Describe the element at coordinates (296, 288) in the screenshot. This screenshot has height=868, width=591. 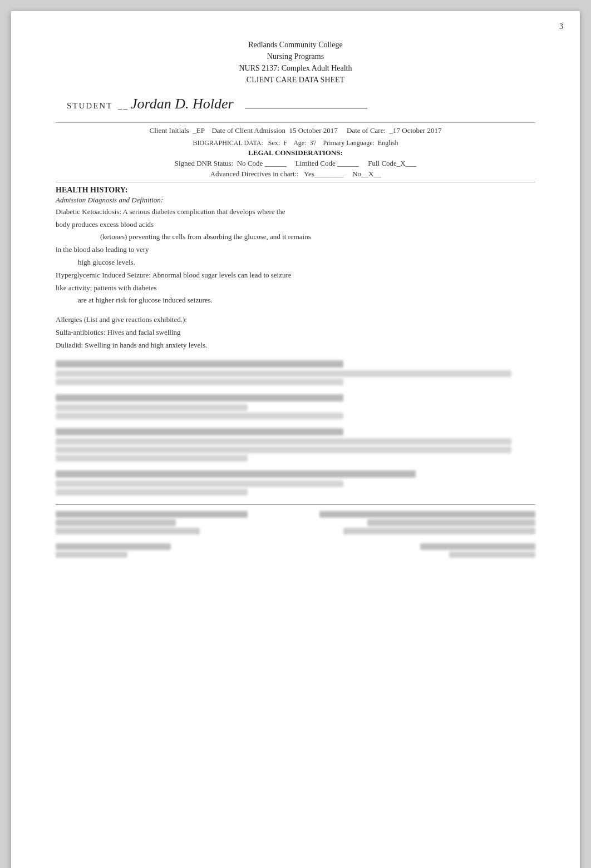
I see `diagnosis-line-7: like activity; patients with diabetes` at that location.